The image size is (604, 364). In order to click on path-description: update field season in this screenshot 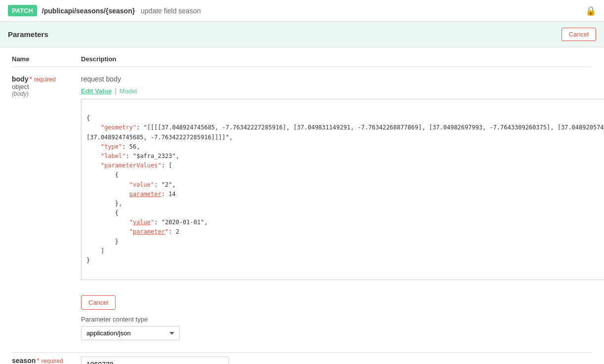, I will do `click(171, 11)`.